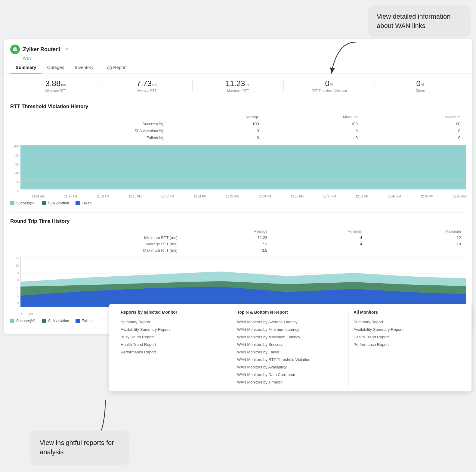 This screenshot has width=476, height=472. Describe the element at coordinates (238, 86) in the screenshot. I see `stats-row: 3.88ms Minimum RTT 7.73ms Average RTT 11…` at that location.